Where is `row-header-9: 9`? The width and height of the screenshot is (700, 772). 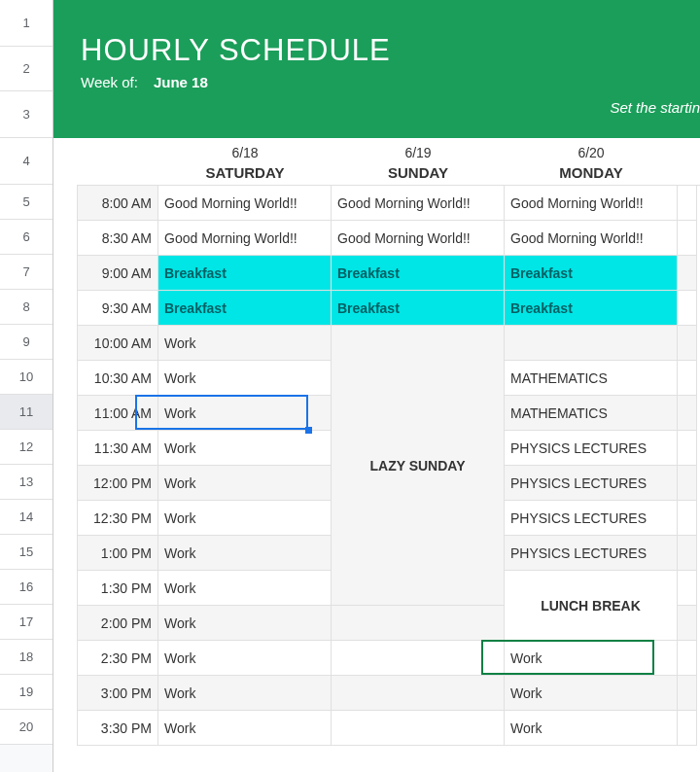 row-header-9: 9 is located at coordinates (26, 342).